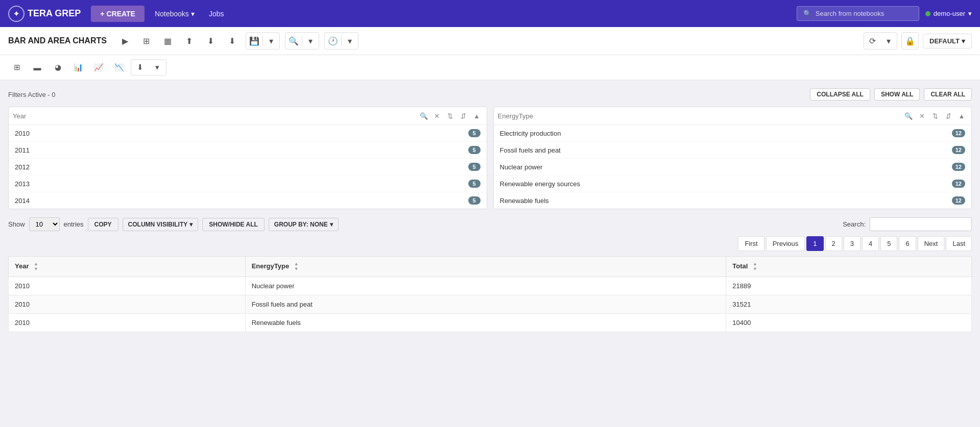 Image resolution: width=980 pixels, height=427 pixels. I want to click on page-4-button: 4, so click(870, 244).